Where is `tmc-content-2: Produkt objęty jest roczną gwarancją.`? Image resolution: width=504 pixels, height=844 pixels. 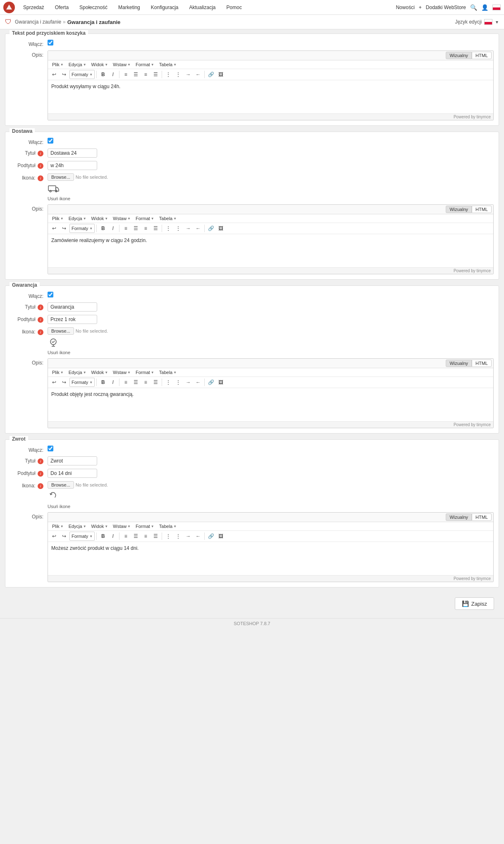 tmc-content-2: Produkt objęty jest roczną gwarancją. is located at coordinates (270, 405).